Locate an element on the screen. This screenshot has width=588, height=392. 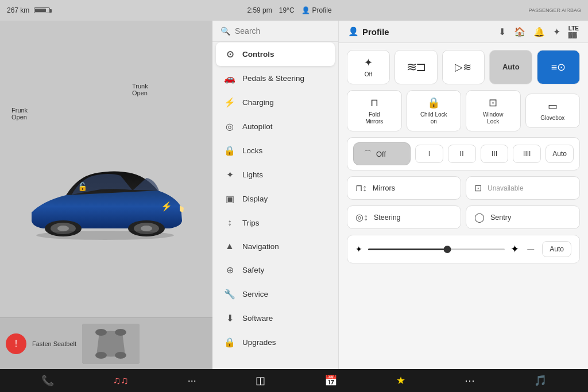
menu-item-upgrades: 🔒 Upgrades is located at coordinates (276, 342).